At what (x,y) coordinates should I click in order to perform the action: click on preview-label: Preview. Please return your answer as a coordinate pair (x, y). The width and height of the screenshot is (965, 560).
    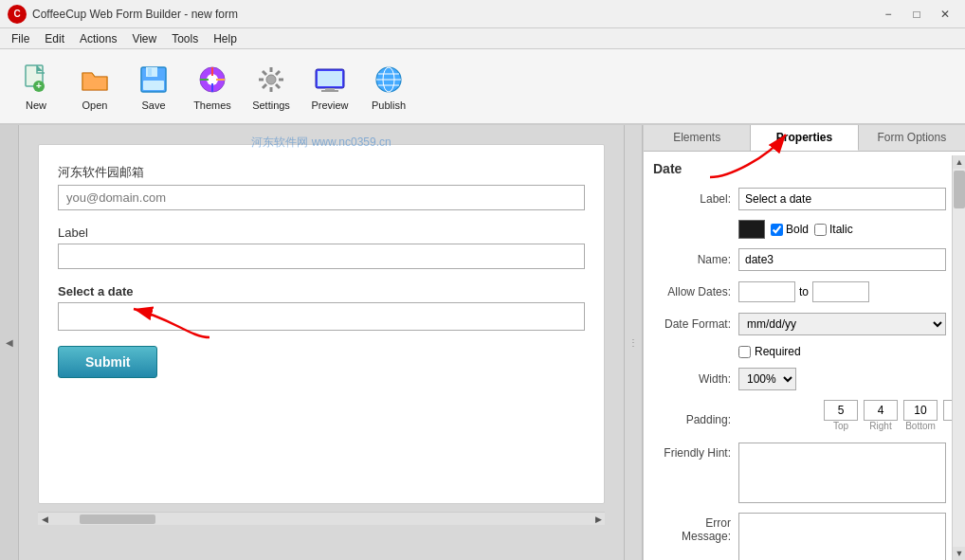
    Looking at the image, I should click on (330, 105).